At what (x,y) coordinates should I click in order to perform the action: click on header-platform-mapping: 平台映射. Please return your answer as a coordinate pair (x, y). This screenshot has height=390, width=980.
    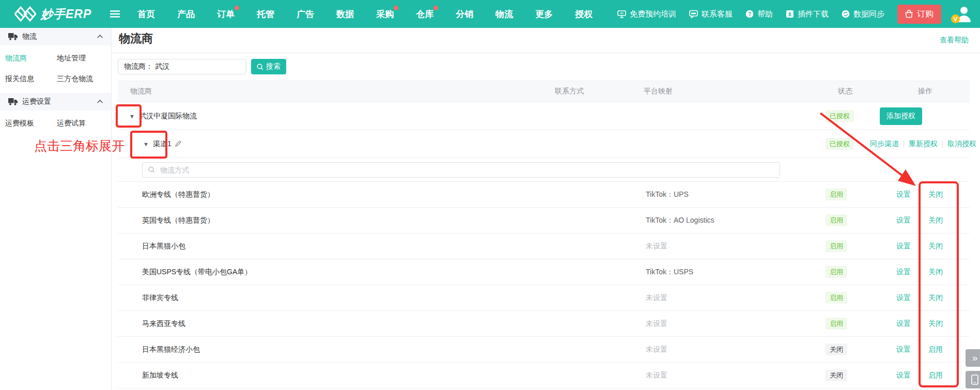
    Looking at the image, I should click on (658, 91).